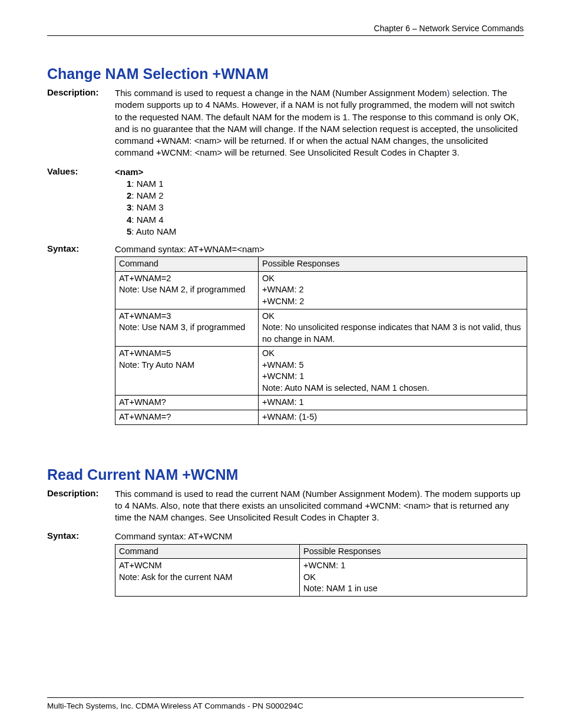  Describe the element at coordinates (321, 564) in the screenshot. I see `syntax-content-2: Command syntax: AT+WCNM Command Possible…` at that location.